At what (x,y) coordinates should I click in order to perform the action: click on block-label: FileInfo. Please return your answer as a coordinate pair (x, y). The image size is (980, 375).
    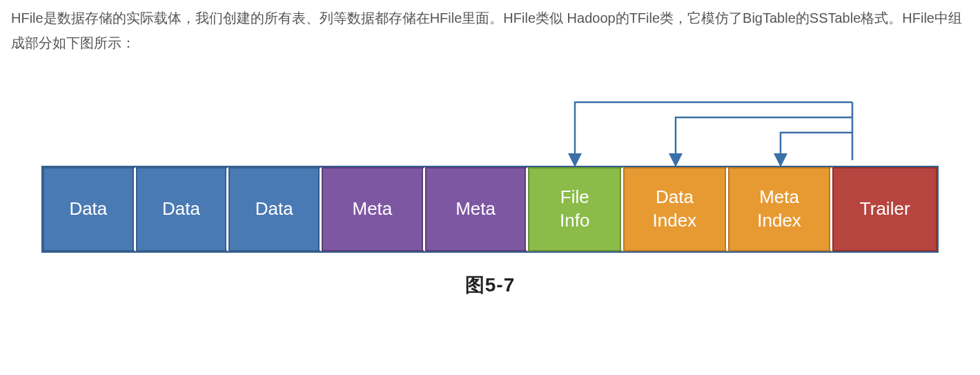
    Looking at the image, I should click on (574, 209).